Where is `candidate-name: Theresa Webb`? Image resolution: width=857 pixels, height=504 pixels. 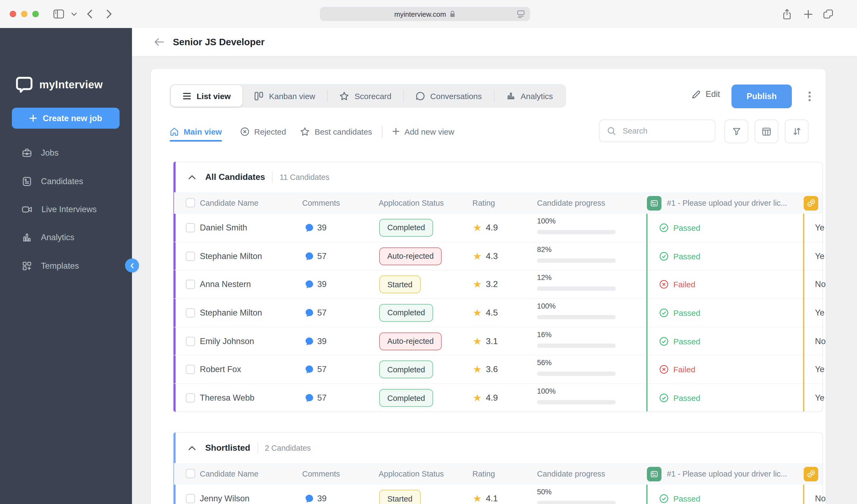
candidate-name: Theresa Webb is located at coordinates (227, 398).